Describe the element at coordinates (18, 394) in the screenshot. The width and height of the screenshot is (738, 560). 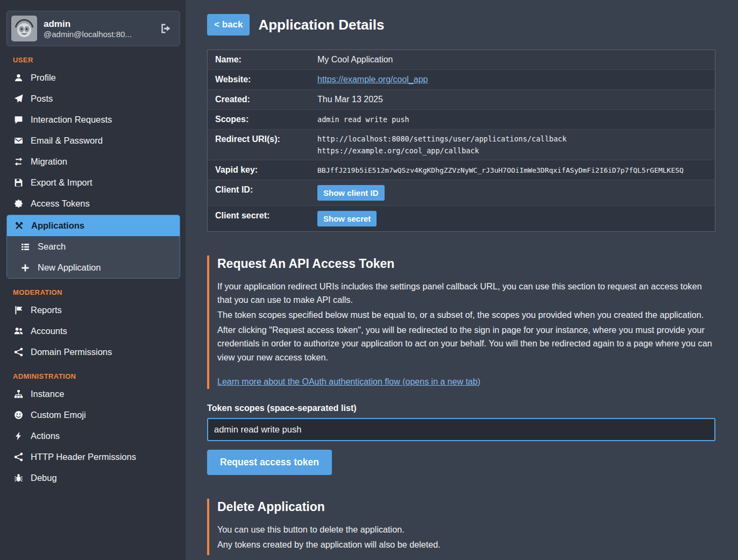
I see `sitemap-icon` at that location.